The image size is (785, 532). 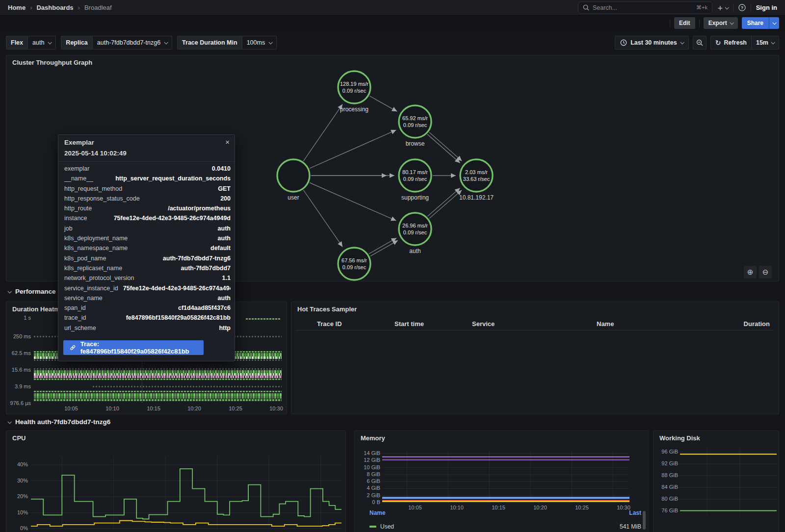 What do you see at coordinates (222, 328) in the screenshot?
I see `tooltip-value: http` at bounding box center [222, 328].